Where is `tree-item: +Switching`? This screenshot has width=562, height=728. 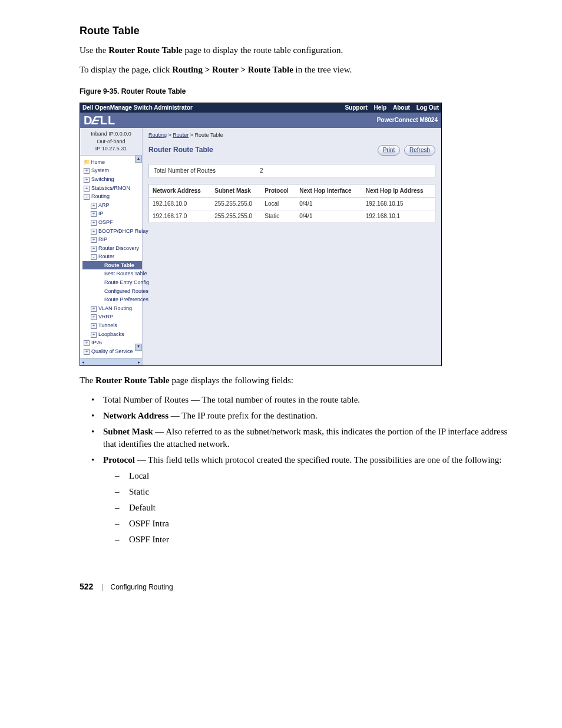
tree-item: +Switching is located at coordinates (112, 179).